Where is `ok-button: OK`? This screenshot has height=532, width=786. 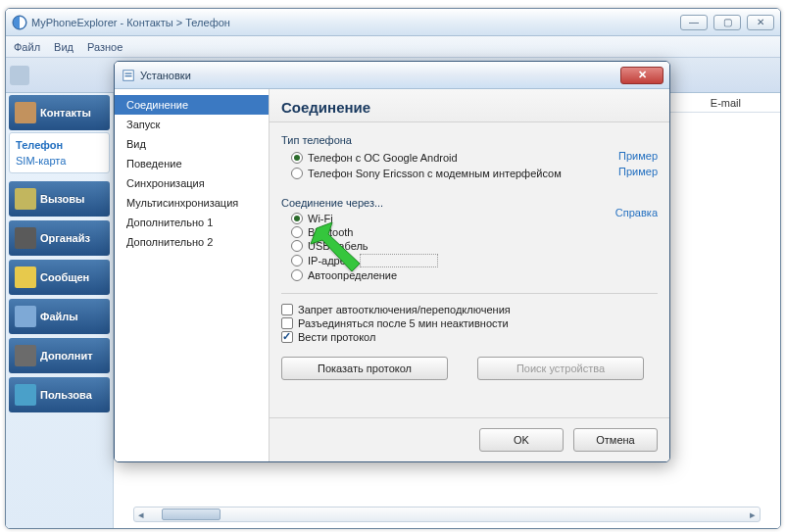 ok-button: OK is located at coordinates (521, 440).